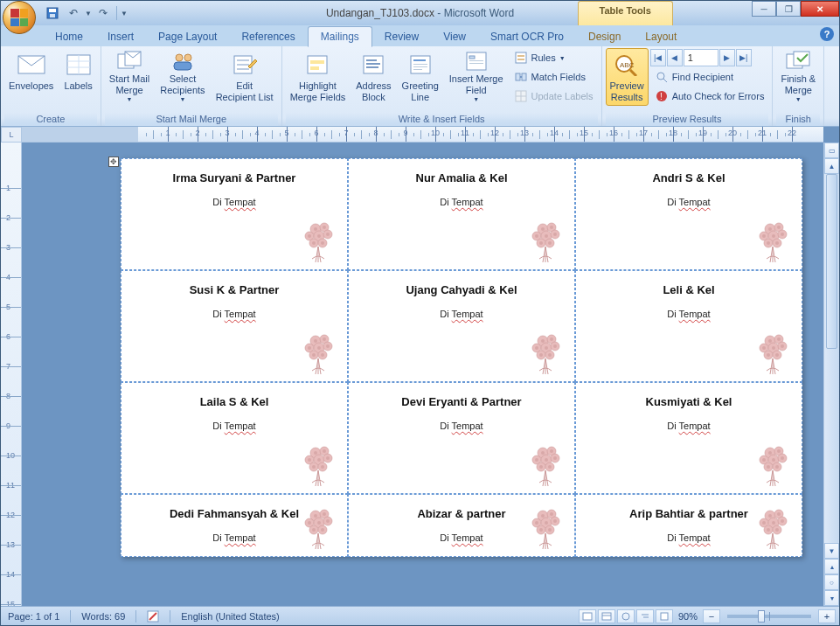 This screenshot has width=840, height=626. Describe the element at coordinates (103, 13) in the screenshot. I see `redo-icon: ↷` at that location.